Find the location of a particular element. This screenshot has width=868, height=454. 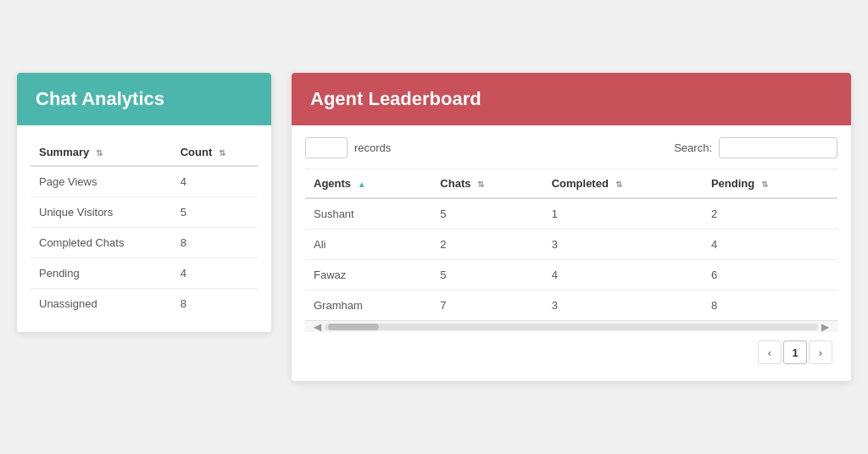

left-panel-title: Chat Analytics is located at coordinates (100, 98).